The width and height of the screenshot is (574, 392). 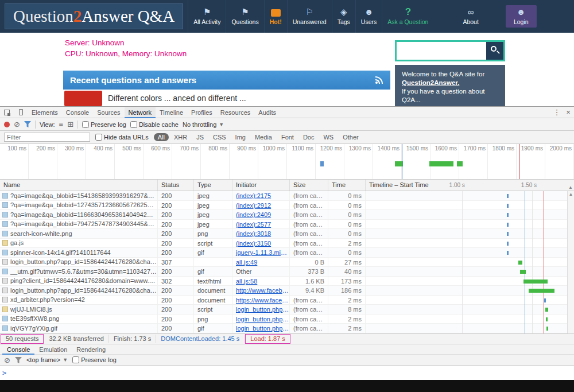 What do you see at coordinates (571, 262) in the screenshot?
I see `vertical-scrollbar: ▲` at bounding box center [571, 262].